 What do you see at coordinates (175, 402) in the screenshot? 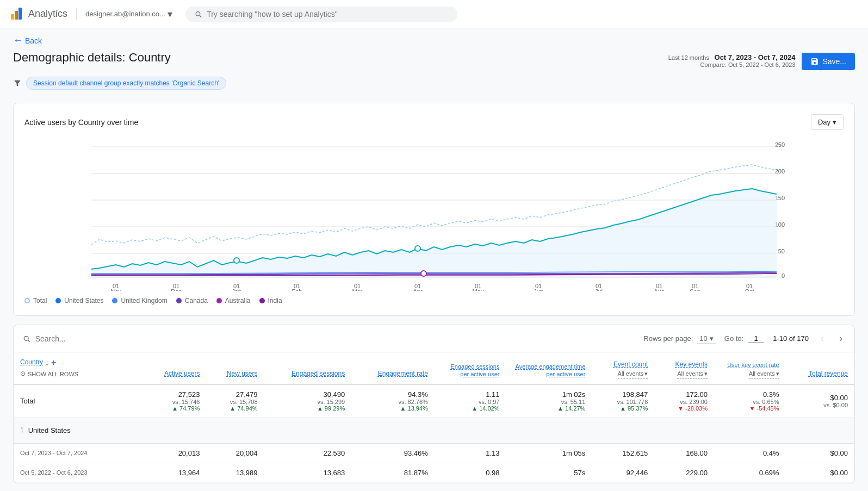
I see `total-active-users-vs: vs. 15,746` at bounding box center [175, 402].